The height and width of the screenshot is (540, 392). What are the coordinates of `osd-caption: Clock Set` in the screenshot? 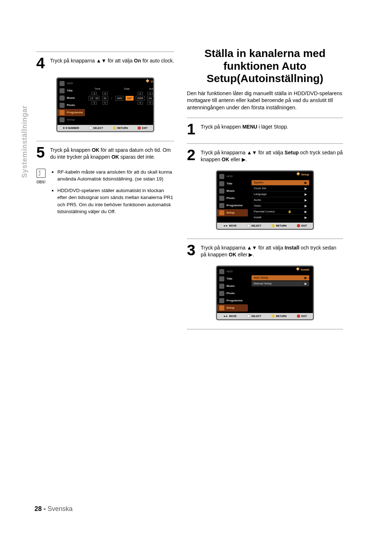 It's located at (150, 81).